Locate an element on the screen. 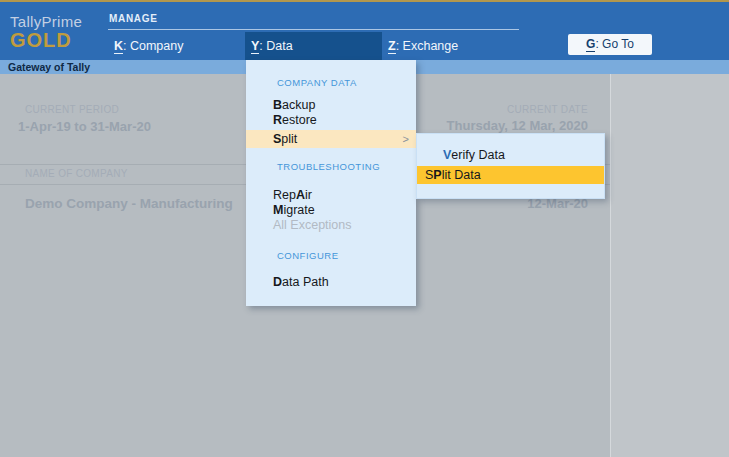  menu-item-repair: RepAir is located at coordinates (331, 195).